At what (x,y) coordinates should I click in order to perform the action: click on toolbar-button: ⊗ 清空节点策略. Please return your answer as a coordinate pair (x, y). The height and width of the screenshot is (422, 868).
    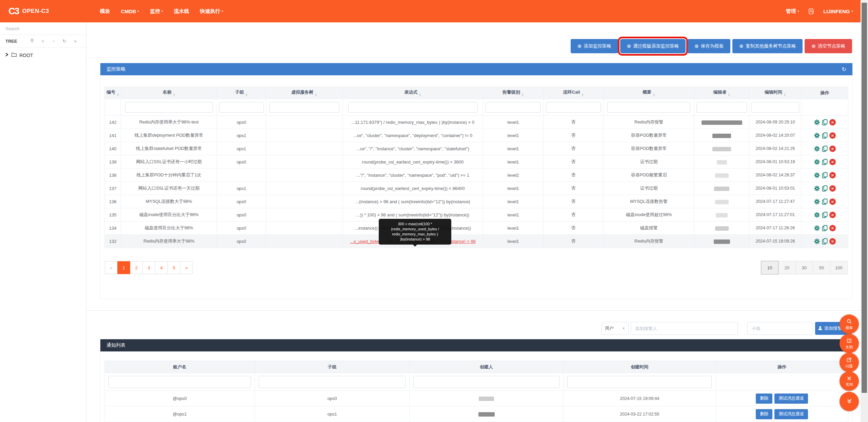
    Looking at the image, I should click on (828, 46).